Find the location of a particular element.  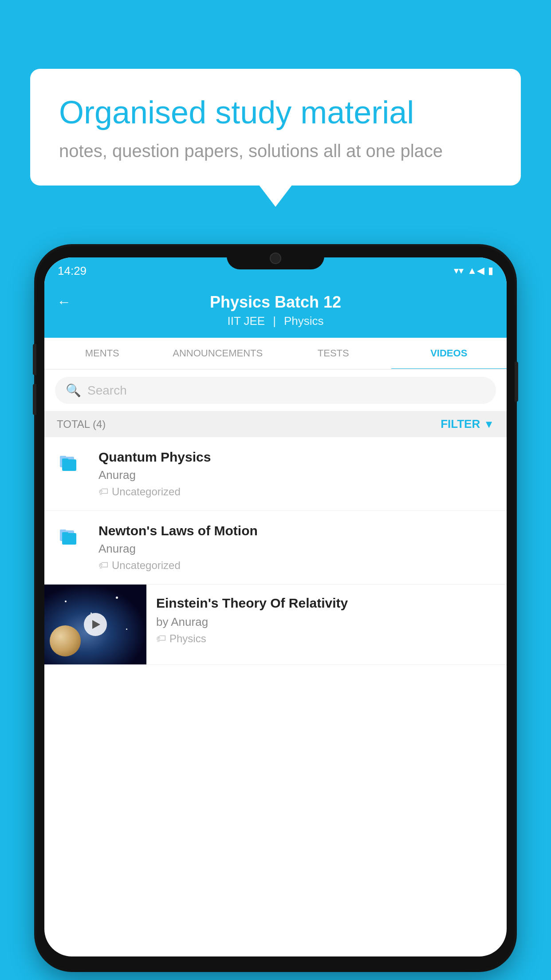

back-button: ← is located at coordinates (64, 302).